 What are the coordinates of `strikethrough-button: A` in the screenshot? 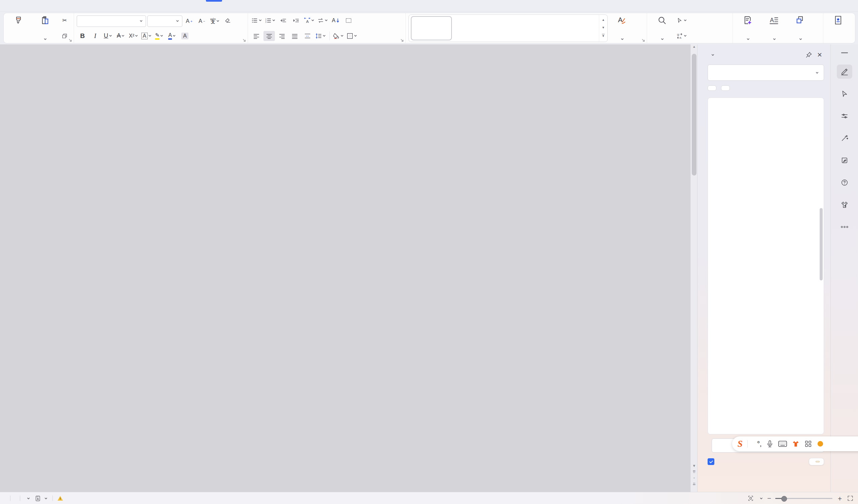 It's located at (121, 36).